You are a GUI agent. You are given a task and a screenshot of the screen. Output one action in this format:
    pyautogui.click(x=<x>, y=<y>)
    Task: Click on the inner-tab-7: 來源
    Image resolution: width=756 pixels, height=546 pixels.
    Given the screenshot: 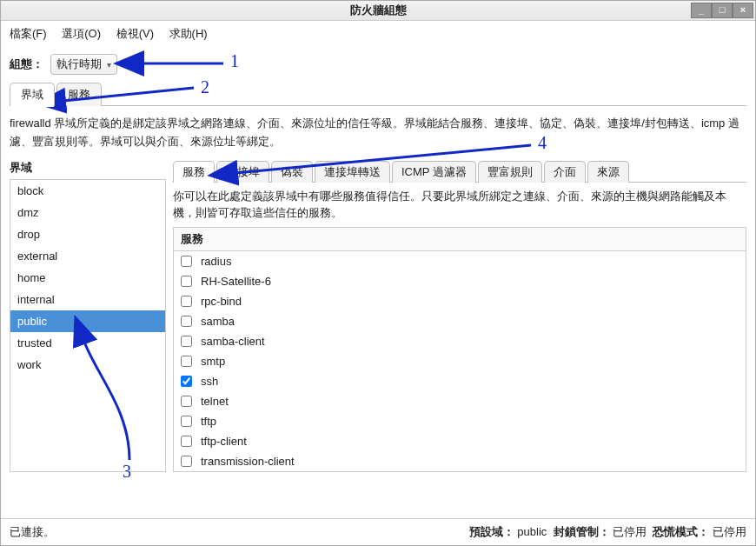 What is the action you would take?
    pyautogui.click(x=608, y=172)
    